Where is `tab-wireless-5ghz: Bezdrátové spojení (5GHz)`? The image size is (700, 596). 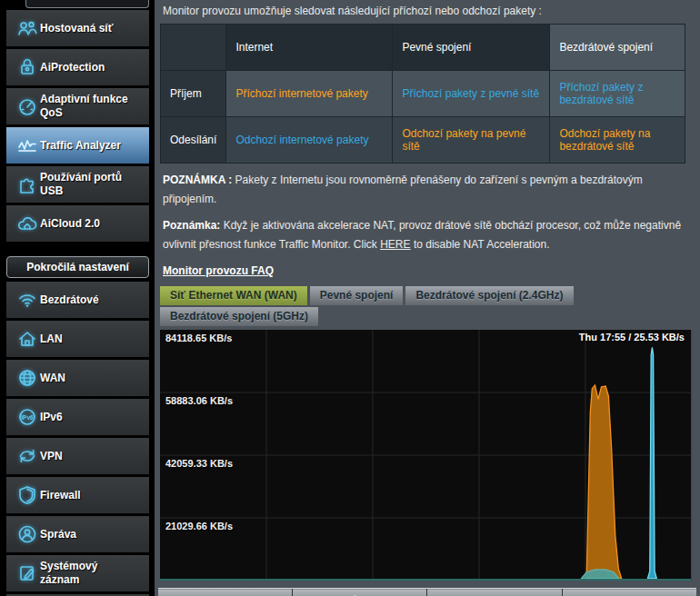 tab-wireless-5ghz: Bezdrátové spojení (5GHz) is located at coordinates (239, 316).